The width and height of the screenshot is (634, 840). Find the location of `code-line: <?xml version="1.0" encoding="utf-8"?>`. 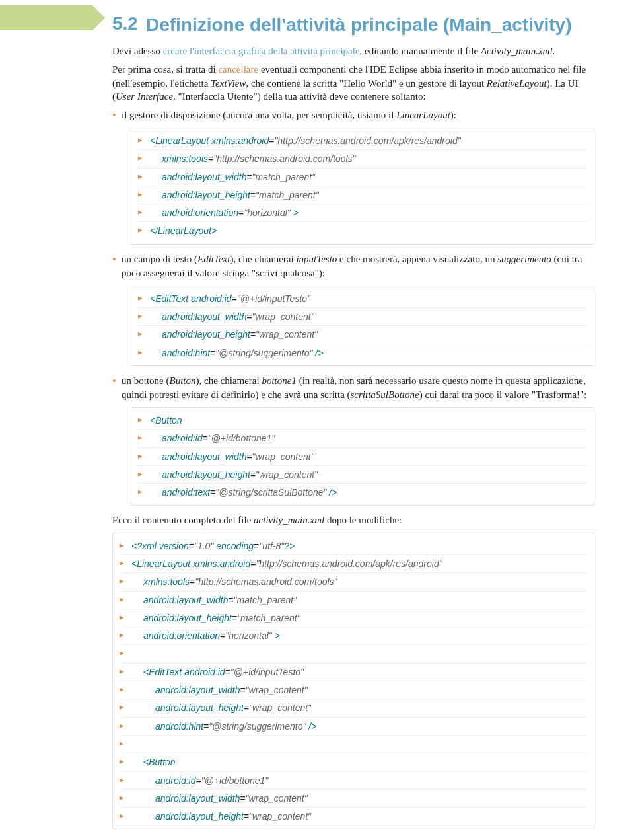

code-line: <?xml version="1.0" encoding="utf-8"?> is located at coordinates (353, 546).